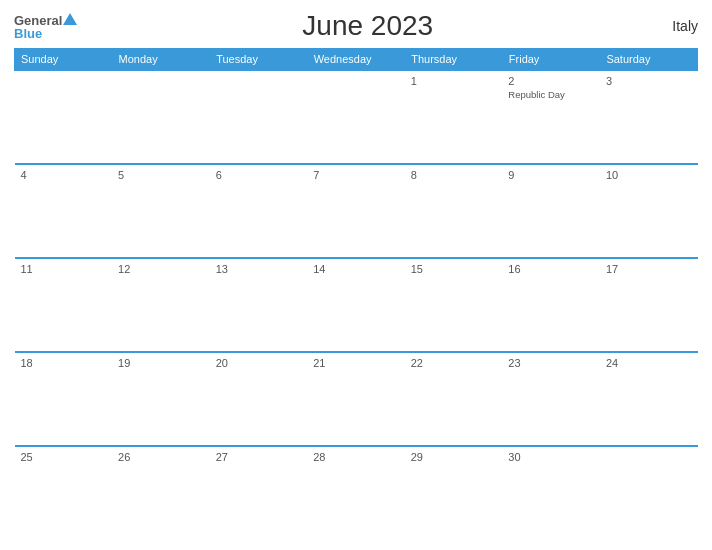 The width and height of the screenshot is (712, 550). Describe the element at coordinates (649, 305) in the screenshot. I see `calendar-cell: 17` at that location.